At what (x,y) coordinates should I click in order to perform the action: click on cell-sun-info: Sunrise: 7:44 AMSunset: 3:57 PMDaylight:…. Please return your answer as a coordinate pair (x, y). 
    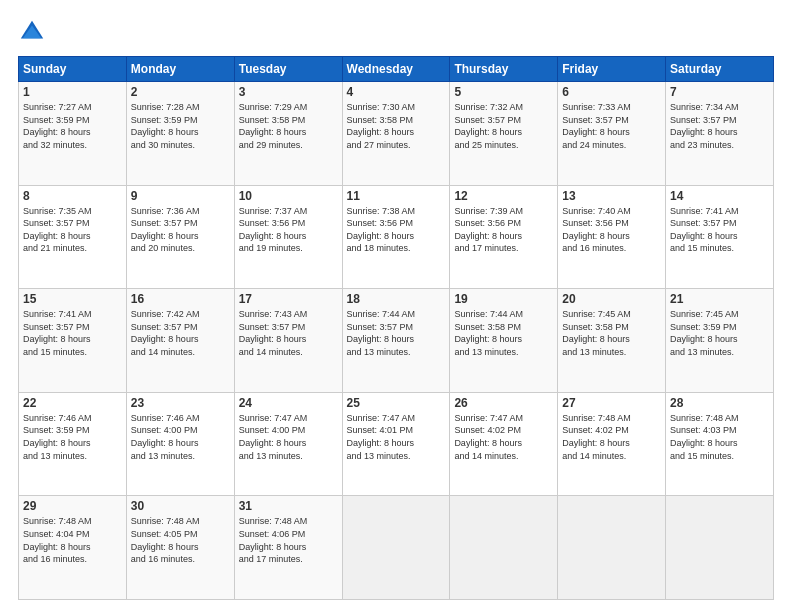
    Looking at the image, I should click on (396, 333).